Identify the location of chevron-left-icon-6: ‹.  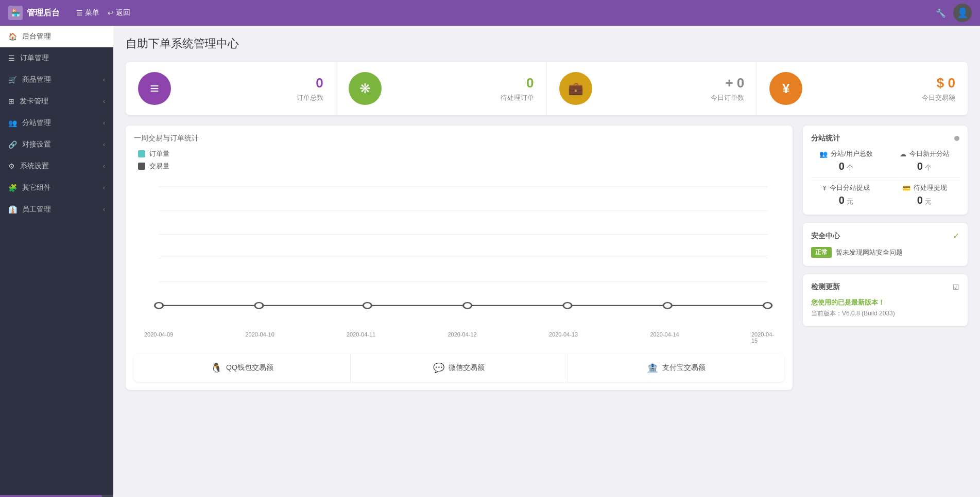
(104, 188).